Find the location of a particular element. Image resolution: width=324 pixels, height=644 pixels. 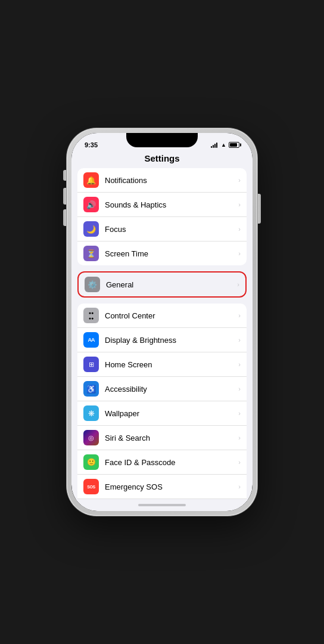

home-bar is located at coordinates (162, 505).